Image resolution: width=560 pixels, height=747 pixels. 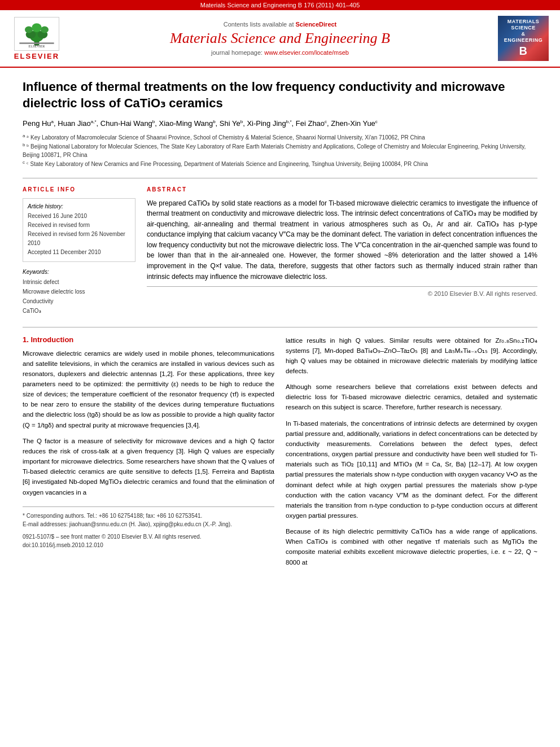 What do you see at coordinates (412, 397) in the screenshot?
I see `right-para2: Although some researchers believe that c…` at bounding box center [412, 397].